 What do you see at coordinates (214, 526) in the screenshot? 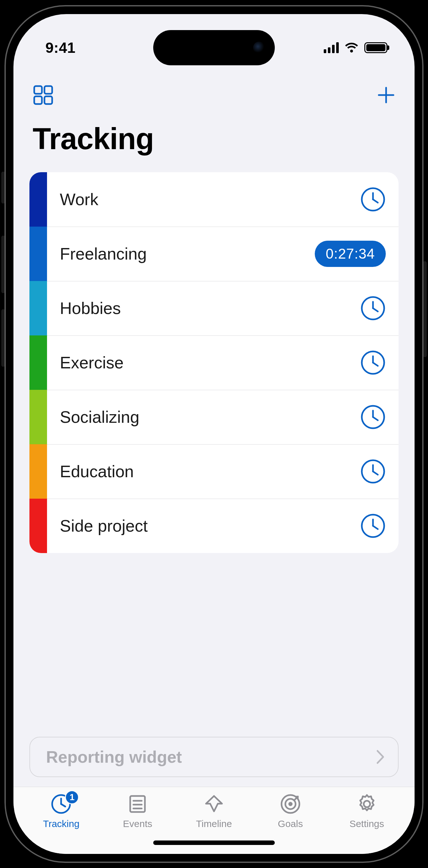
I see `tracker-row: Side project` at bounding box center [214, 526].